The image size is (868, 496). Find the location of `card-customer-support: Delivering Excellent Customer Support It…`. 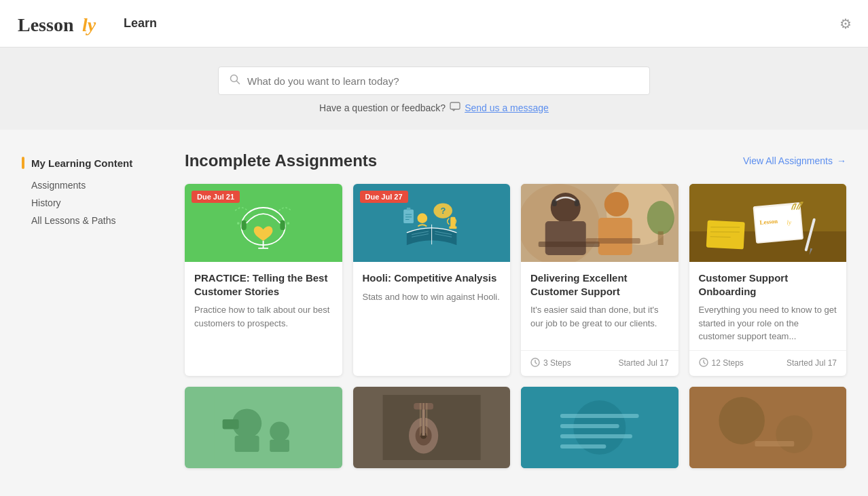

card-customer-support: Delivering Excellent Customer Support It… is located at coordinates (600, 280).